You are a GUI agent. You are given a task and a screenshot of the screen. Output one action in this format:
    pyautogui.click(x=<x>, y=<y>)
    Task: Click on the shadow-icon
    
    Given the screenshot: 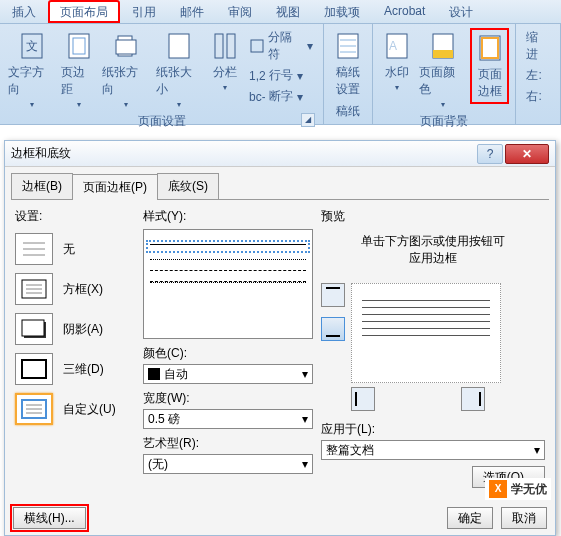 What is the action you would take?
    pyautogui.click(x=34, y=329)
    